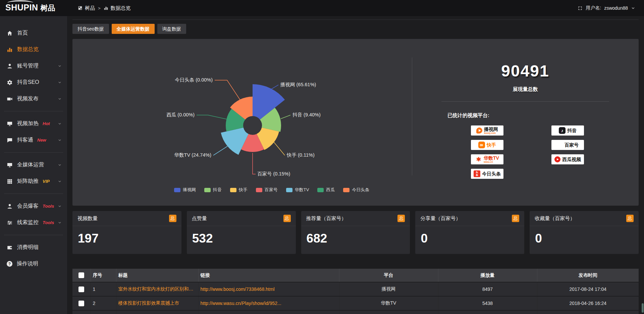 This screenshot has width=644, height=314. What do you see at coordinates (491, 133) in the screenshot?
I see `platform-domain: boosj.com` at bounding box center [491, 133].